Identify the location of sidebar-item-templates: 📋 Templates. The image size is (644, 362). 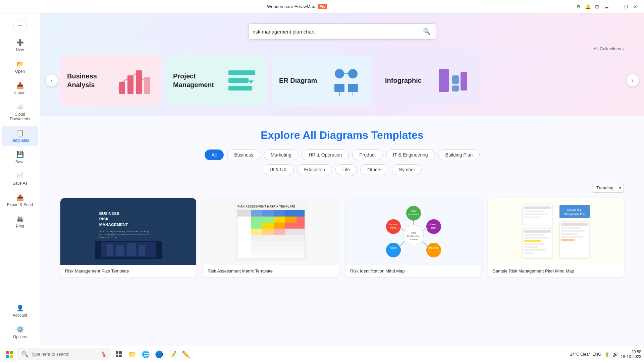
(20, 136).